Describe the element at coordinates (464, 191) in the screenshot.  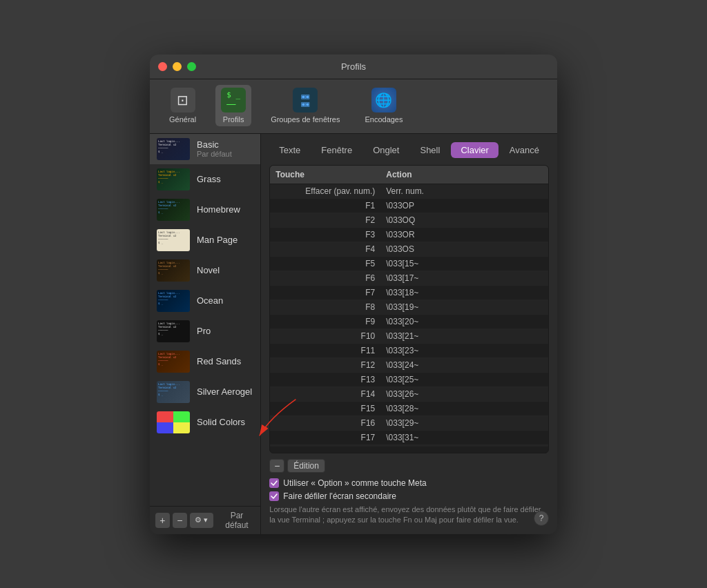
I see `cell-action: Verr. num.` at that location.